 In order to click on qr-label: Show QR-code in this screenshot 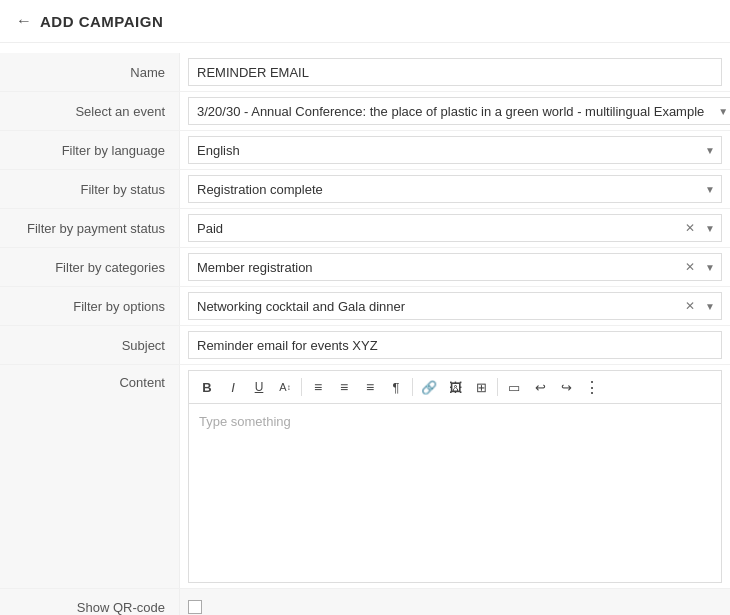, I will do `click(90, 602)`.